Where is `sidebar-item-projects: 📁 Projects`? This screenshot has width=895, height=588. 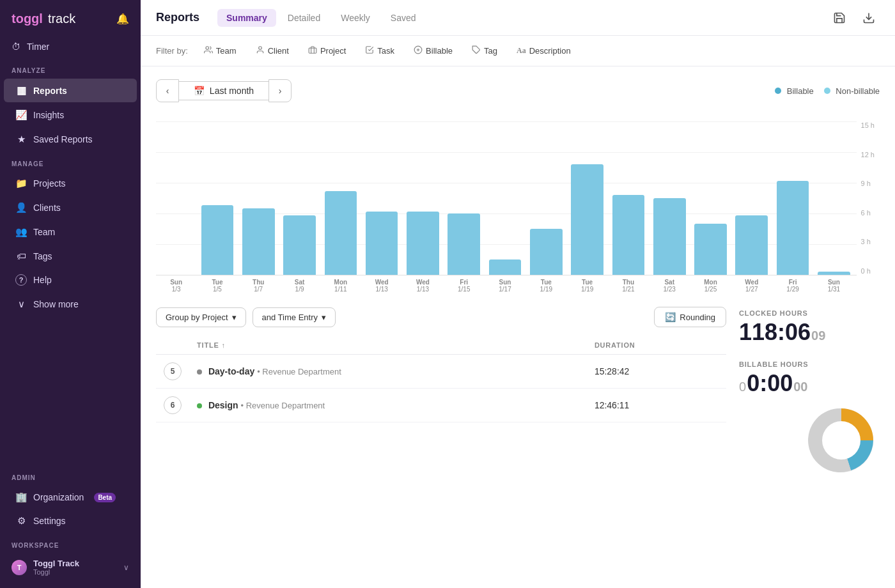 sidebar-item-projects: 📁 Projects is located at coordinates (70, 183).